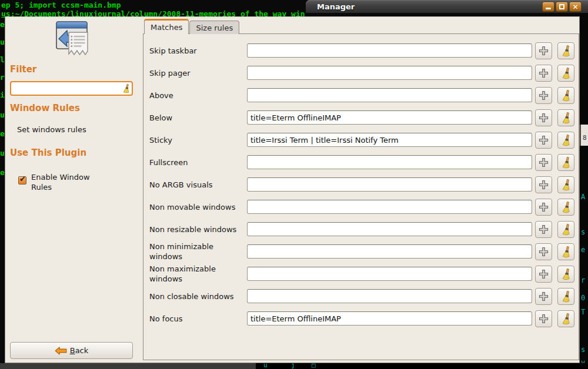  Describe the element at coordinates (543, 274) in the screenshot. I see `non-maximizable-windows-add-button` at that location.